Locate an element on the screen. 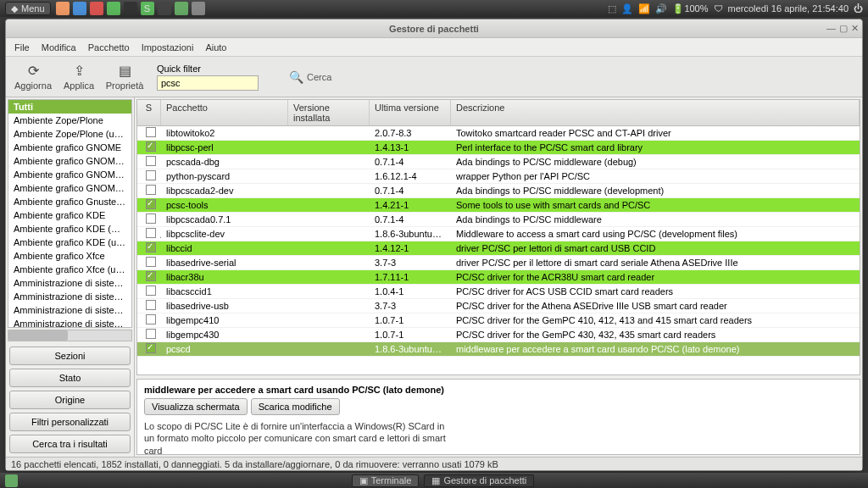 Image resolution: width=868 pixels, height=488 pixels. menu-file: File is located at coordinates (22, 47).